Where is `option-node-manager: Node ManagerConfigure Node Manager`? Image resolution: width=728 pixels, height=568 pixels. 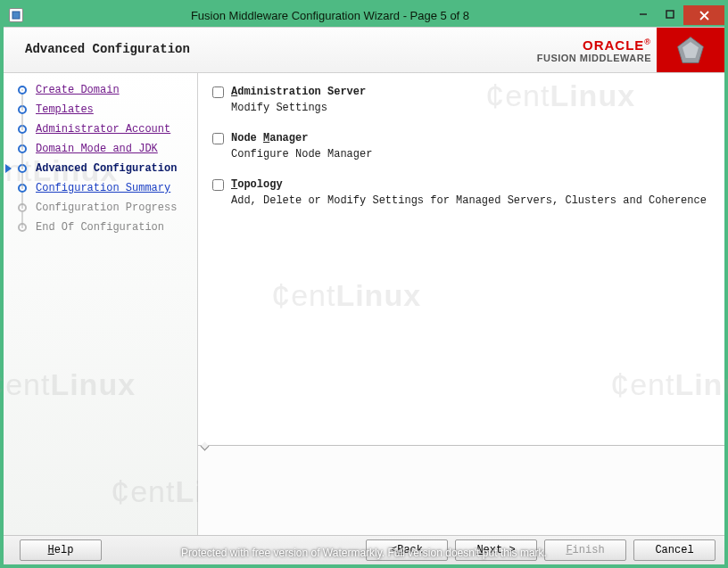 option-node-manager: Node ManagerConfigure Node Manager is located at coordinates (461, 146).